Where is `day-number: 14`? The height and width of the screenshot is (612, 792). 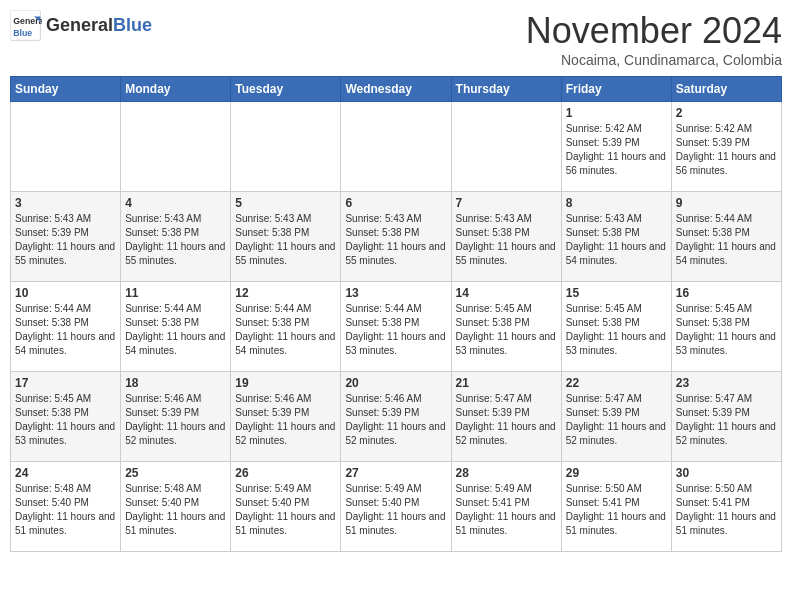
day-number: 14 is located at coordinates (506, 293).